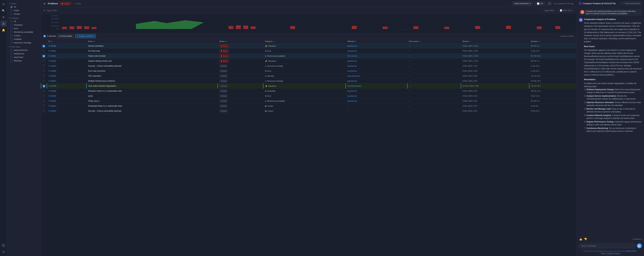 This screenshot has height=256, width=644. What do you see at coordinates (24, 39) in the screenshot?
I see `sidebar-item-cat-available: Available` at bounding box center [24, 39].